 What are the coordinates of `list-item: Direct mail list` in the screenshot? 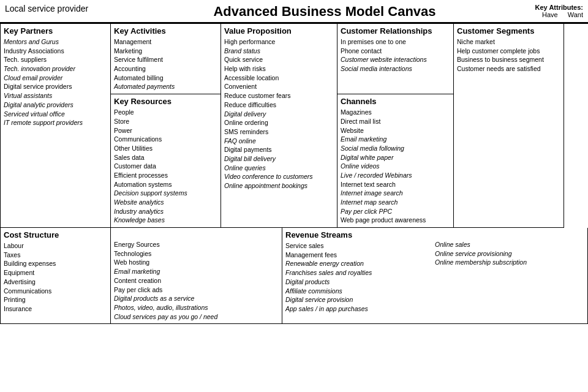 It's located at (396, 121).